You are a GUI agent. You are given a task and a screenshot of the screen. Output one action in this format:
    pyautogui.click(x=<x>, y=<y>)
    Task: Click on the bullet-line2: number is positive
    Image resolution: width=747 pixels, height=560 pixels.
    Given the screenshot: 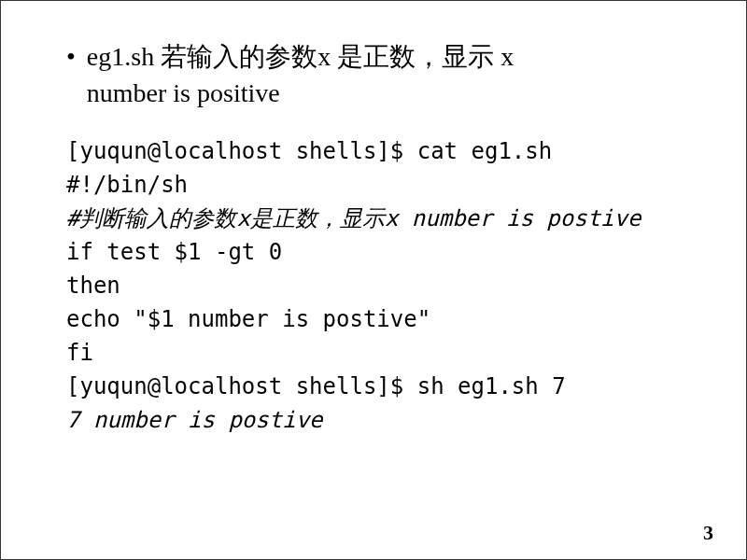 What is the action you would take?
    pyautogui.click(x=183, y=93)
    